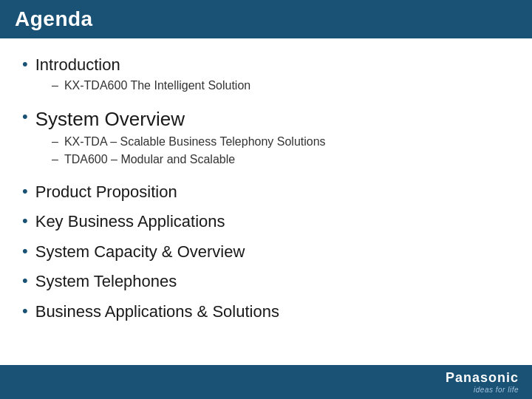 The height and width of the screenshot is (399, 532). I want to click on sub-bullet-text-system-overview-2: TDA600 – Modular and Scalable, so click(149, 160).